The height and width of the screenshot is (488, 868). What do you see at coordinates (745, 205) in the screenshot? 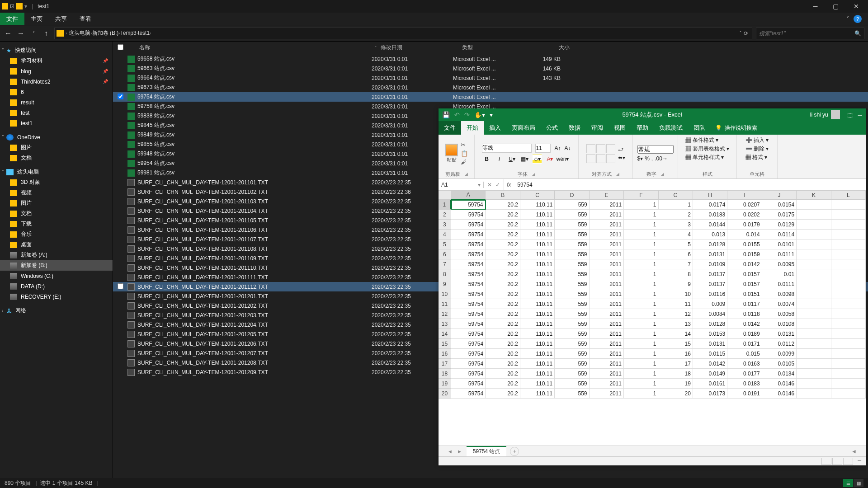
I see `cell: 0.0207` at bounding box center [745, 205].